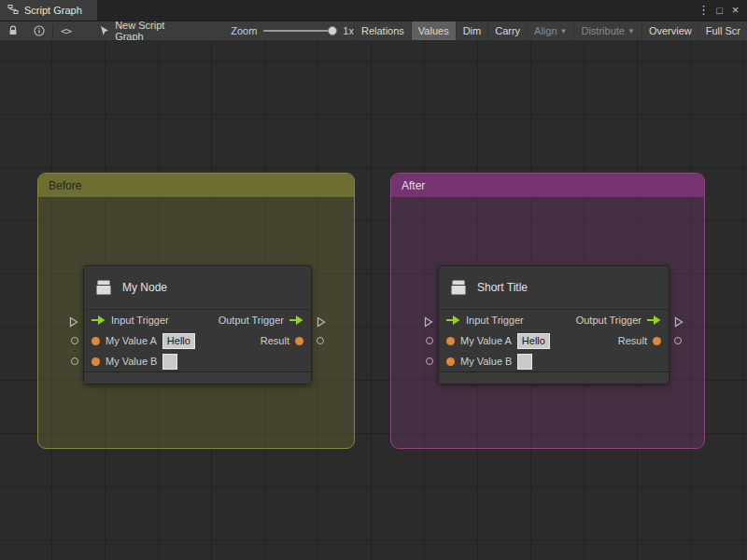 The image size is (747, 560). I want to click on code-icon: <>, so click(65, 32).